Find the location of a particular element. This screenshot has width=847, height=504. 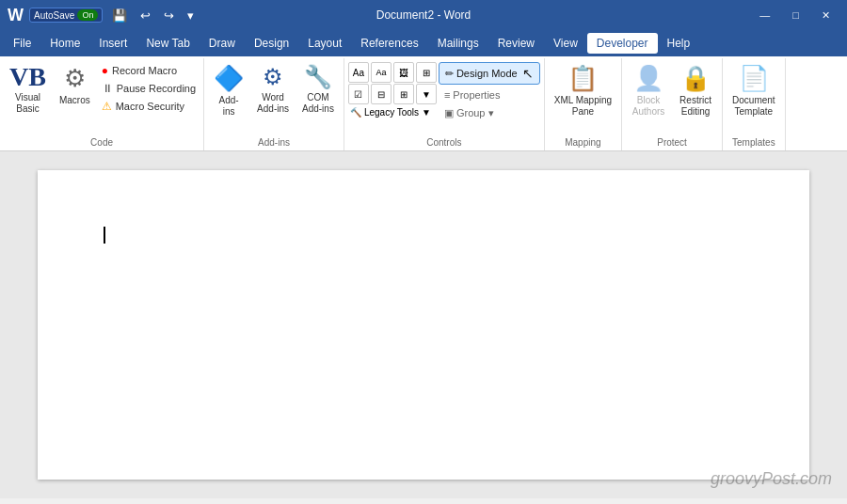

autosave-toggle: On is located at coordinates (88, 15).